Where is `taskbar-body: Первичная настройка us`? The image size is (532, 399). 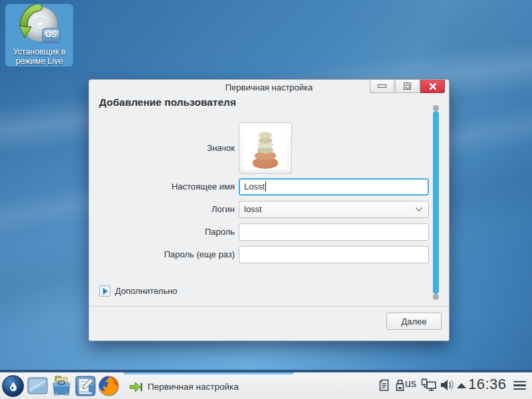 taskbar-body: Первичная настройка us is located at coordinates (266, 386).